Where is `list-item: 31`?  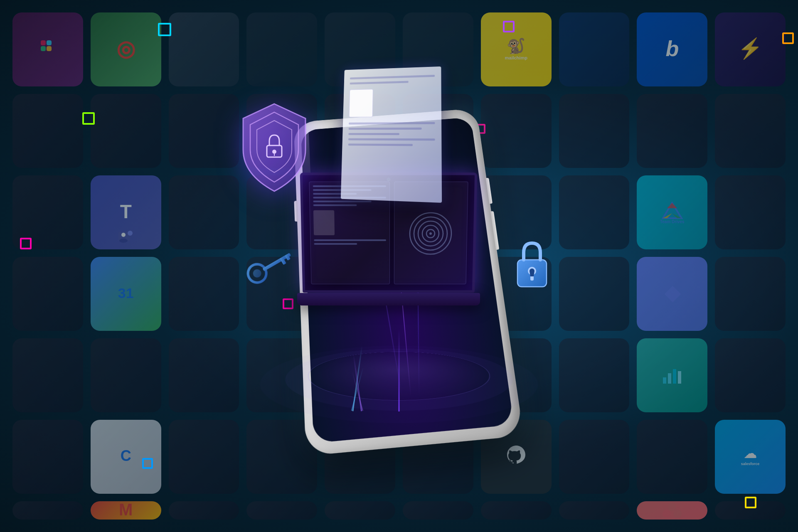
list-item: 31 is located at coordinates (126, 294).